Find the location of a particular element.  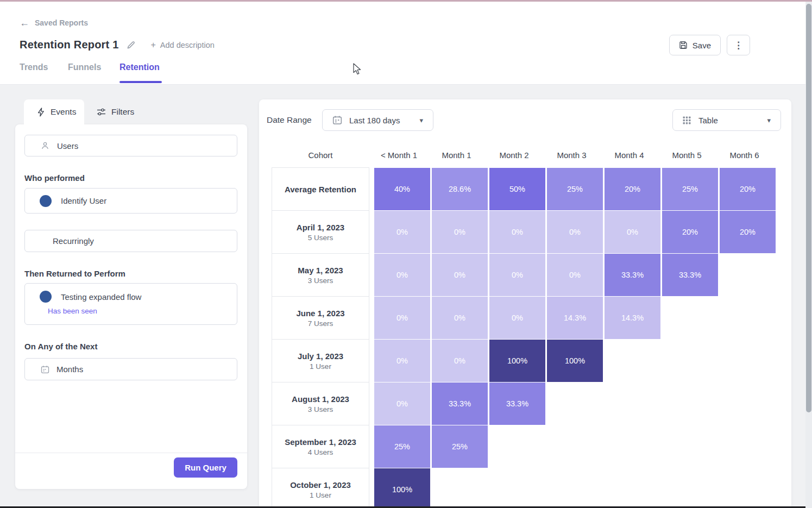

view-selector-value: Table is located at coordinates (708, 121).